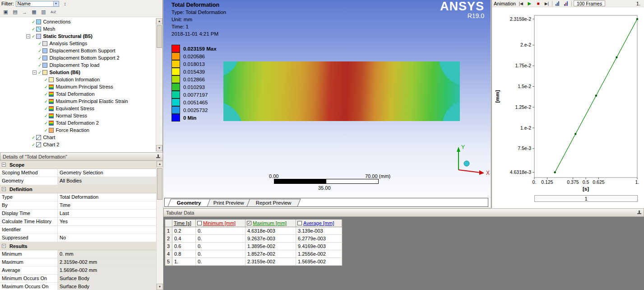 This screenshot has width=644, height=290. What do you see at coordinates (228, 202) in the screenshot?
I see `tab-print-preview: Print Preview` at bounding box center [228, 202].